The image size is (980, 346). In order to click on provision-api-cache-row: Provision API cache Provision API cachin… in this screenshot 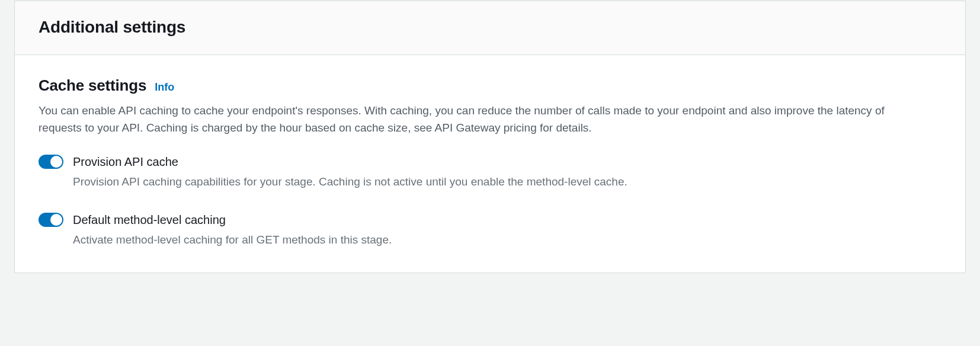, I will do `click(490, 172)`.